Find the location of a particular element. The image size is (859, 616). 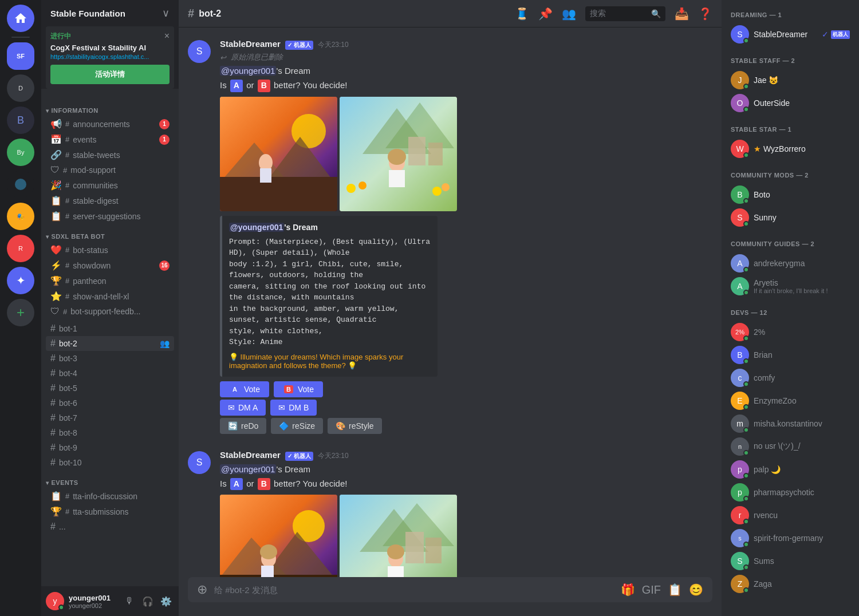

channel-announcements: 📢 # announcements 1 is located at coordinates (110, 124).